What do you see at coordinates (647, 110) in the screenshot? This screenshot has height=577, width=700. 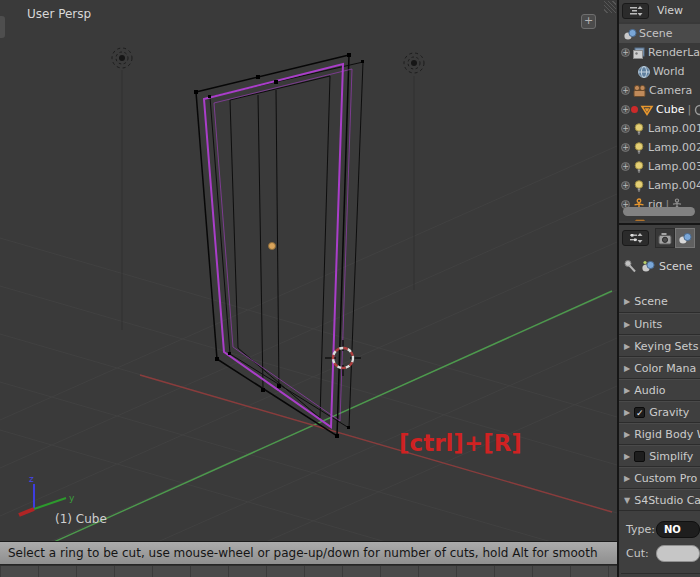 I see `mesh-data-icon` at bounding box center [647, 110].